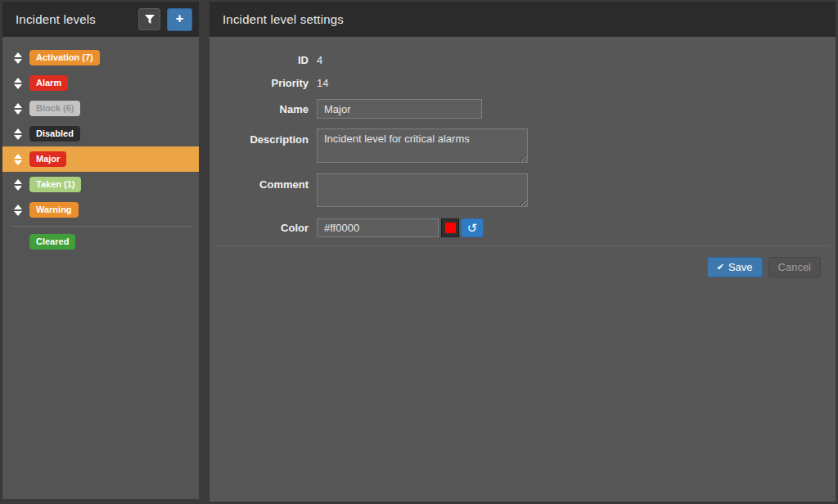 The height and width of the screenshot is (504, 838). What do you see at coordinates (795, 267) in the screenshot?
I see `cancel-button-label: Cancel` at bounding box center [795, 267].